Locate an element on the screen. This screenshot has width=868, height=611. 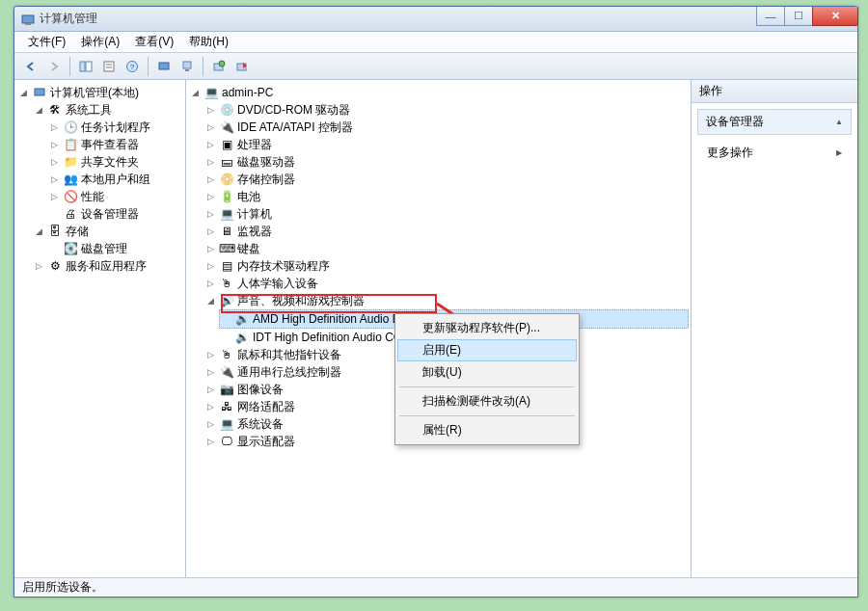
dev-cpu: ▷▣处理器 is located at coordinates (446, 145).